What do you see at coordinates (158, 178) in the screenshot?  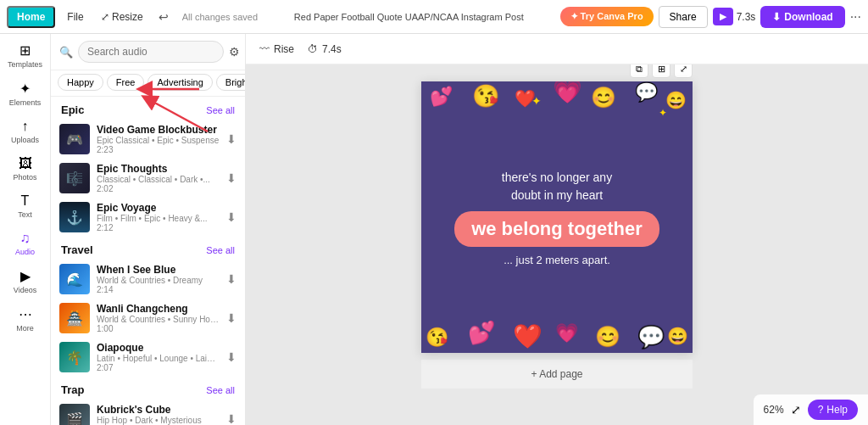 I see `track-info: Epic Thoughts Classical • Classical • Da…` at bounding box center [158, 178].